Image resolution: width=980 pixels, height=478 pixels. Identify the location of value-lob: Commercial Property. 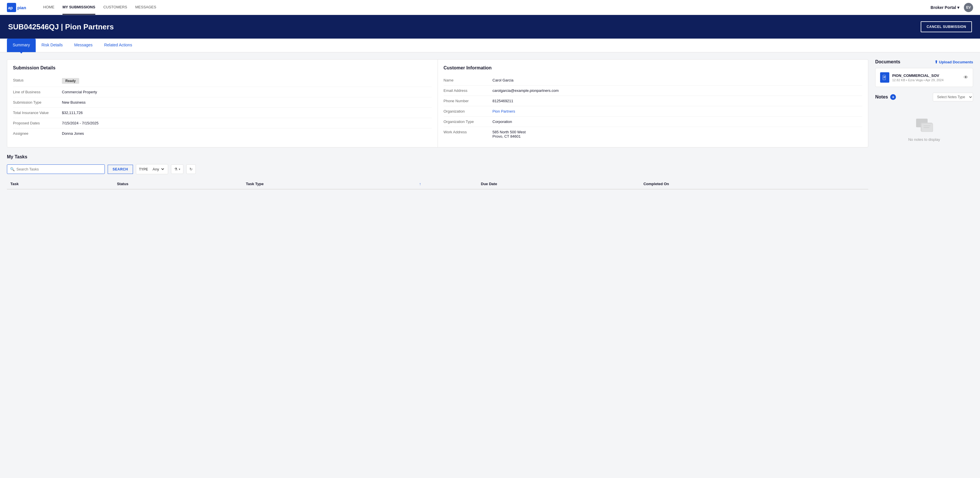
(80, 92).